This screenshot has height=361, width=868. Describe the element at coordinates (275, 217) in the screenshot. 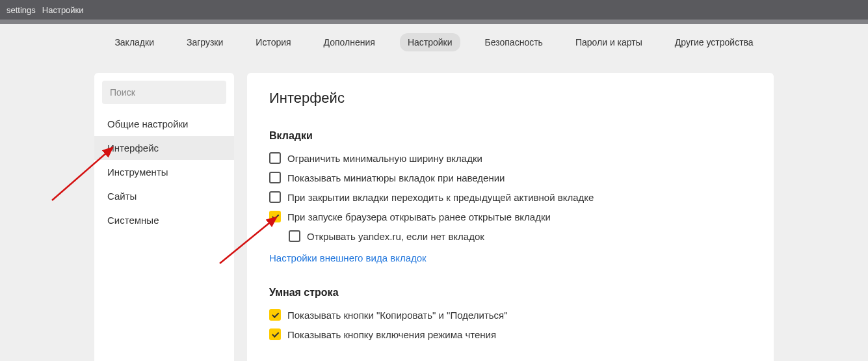

I see `checkbox-restore-tabs` at that location.